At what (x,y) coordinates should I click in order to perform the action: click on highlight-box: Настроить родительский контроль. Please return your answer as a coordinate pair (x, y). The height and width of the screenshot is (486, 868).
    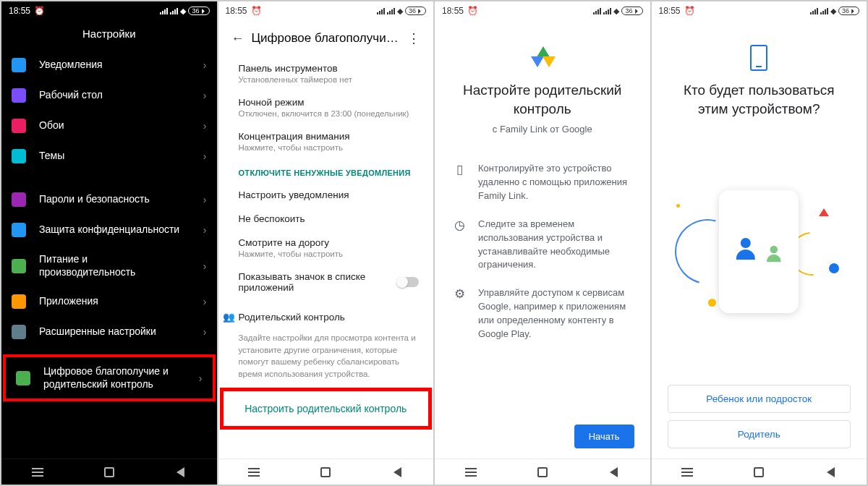
    Looking at the image, I should click on (326, 409).